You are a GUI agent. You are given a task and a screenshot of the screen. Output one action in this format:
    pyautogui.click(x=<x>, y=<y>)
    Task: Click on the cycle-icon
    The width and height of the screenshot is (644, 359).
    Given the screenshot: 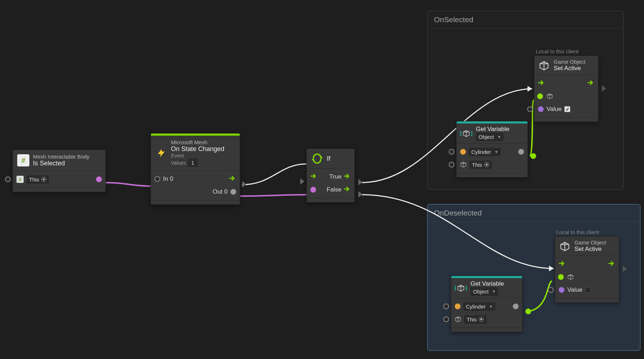 What is the action you would take?
    pyautogui.click(x=317, y=159)
    